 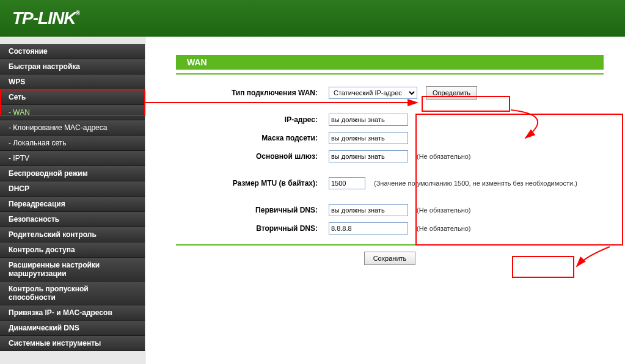 What do you see at coordinates (72, 270) in the screenshot?
I see `sidebar-item: Расширенные настройки маршрутизации` at bounding box center [72, 270].